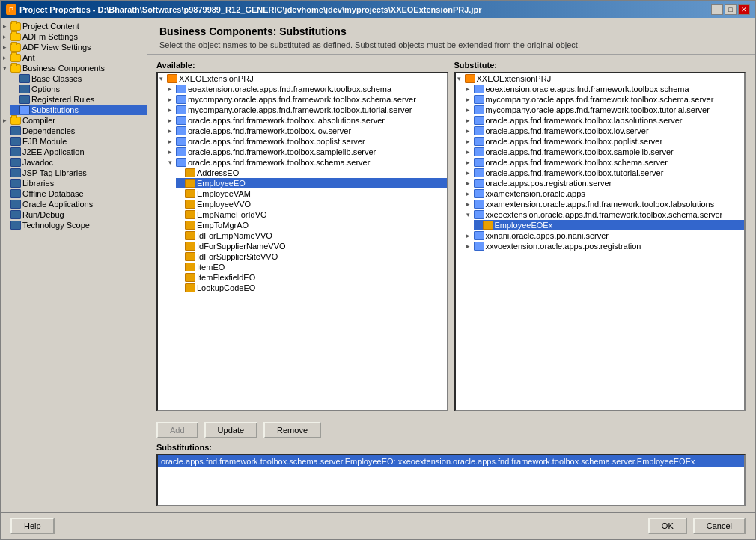  What do you see at coordinates (605, 236) in the screenshot?
I see `list-item: ▸ xxnani.oracle.apps.po.nani.server` at bounding box center [605, 236].